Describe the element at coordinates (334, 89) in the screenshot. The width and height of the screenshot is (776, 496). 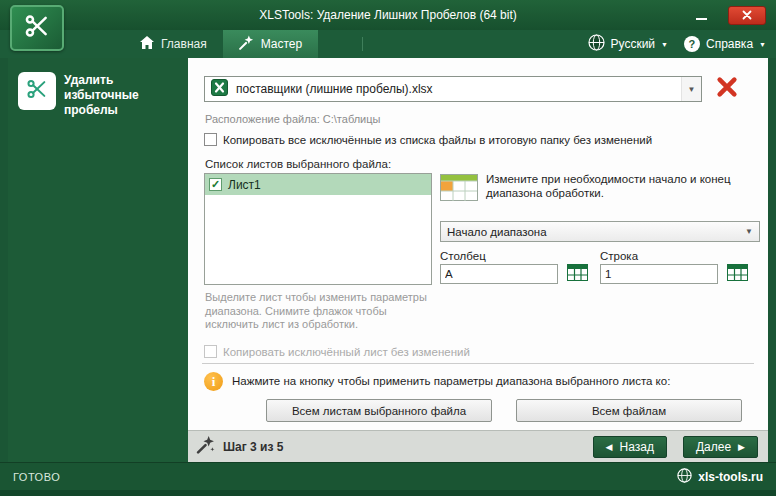
I see `selected-file-name: поставщики (лишние пробелы).xlsx` at that location.